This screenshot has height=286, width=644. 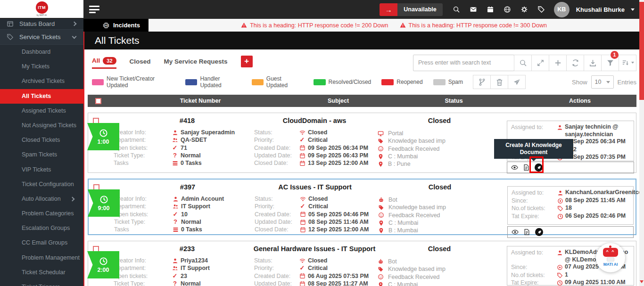 What do you see at coordinates (188, 187) in the screenshot?
I see `ticket-number: #397` at bounding box center [188, 187].